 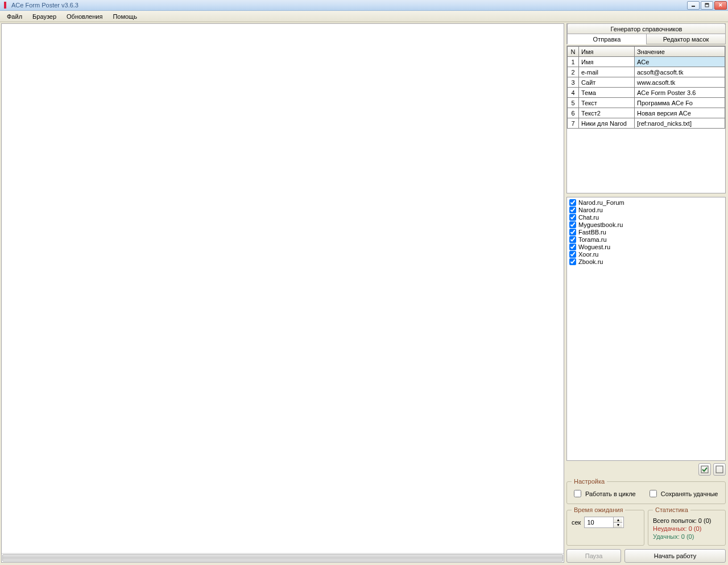 What do you see at coordinates (646, 224) in the screenshot?
I see `list-item: Myguestbook.ru` at bounding box center [646, 224].